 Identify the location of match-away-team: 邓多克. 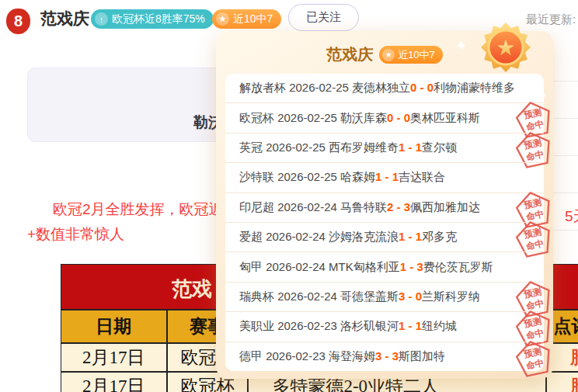
(440, 236).